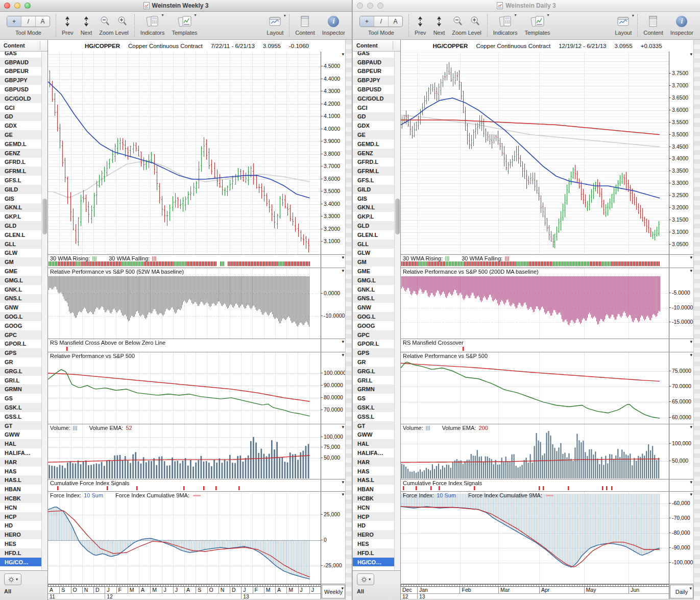 The width and height of the screenshot is (700, 600). What do you see at coordinates (333, 303) in the screenshot?
I see `rs-axis: ▾0.0000-10.0000` at bounding box center [333, 303].